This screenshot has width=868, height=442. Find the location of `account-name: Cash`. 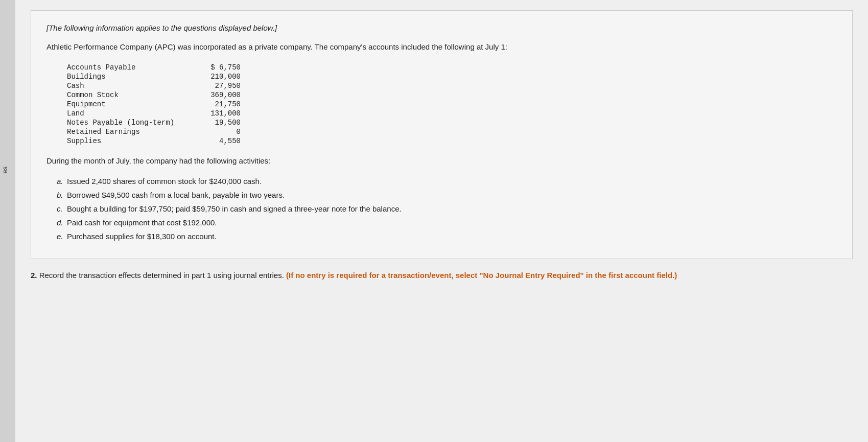

account-name: Cash is located at coordinates (133, 86).